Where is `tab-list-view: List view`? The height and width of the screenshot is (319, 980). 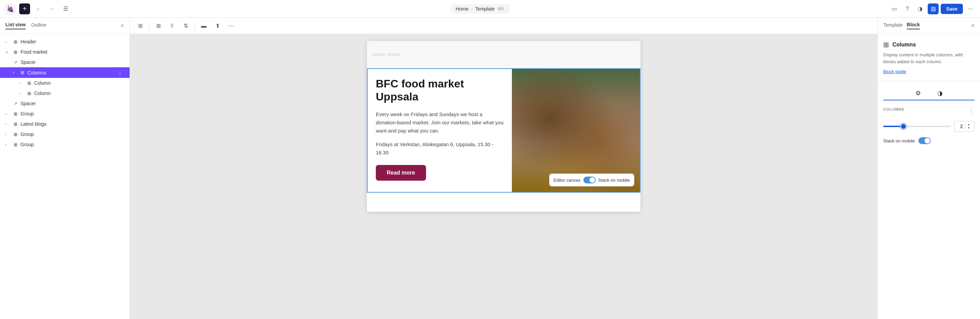
tab-list-view: List view is located at coordinates (15, 25).